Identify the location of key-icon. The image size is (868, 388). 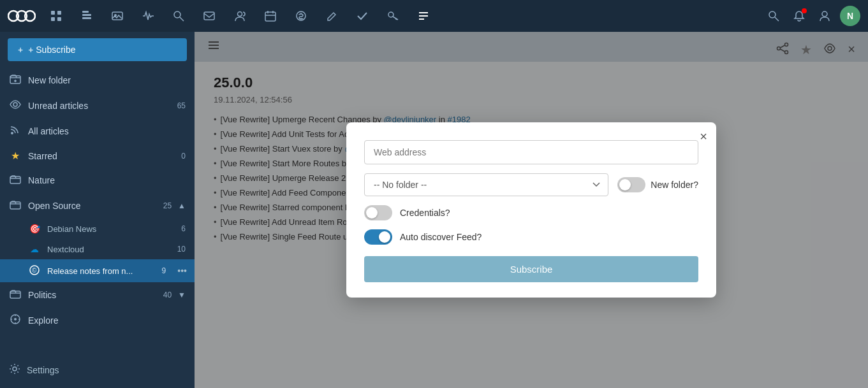
(393, 16).